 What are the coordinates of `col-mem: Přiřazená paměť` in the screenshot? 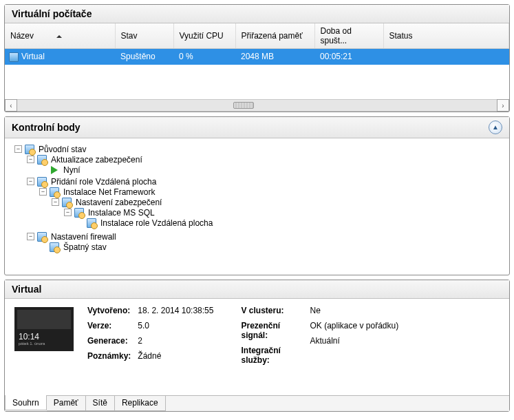 It's located at (275, 36).